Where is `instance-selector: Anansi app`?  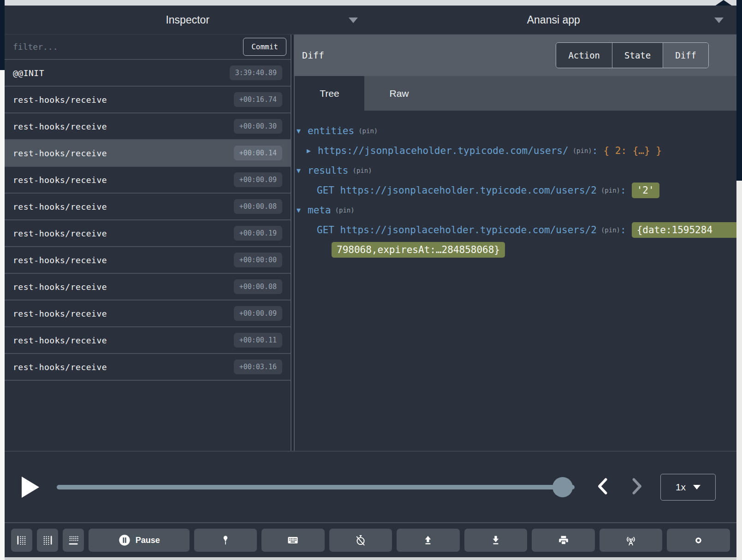
instance-selector: Anansi app is located at coordinates (554, 20).